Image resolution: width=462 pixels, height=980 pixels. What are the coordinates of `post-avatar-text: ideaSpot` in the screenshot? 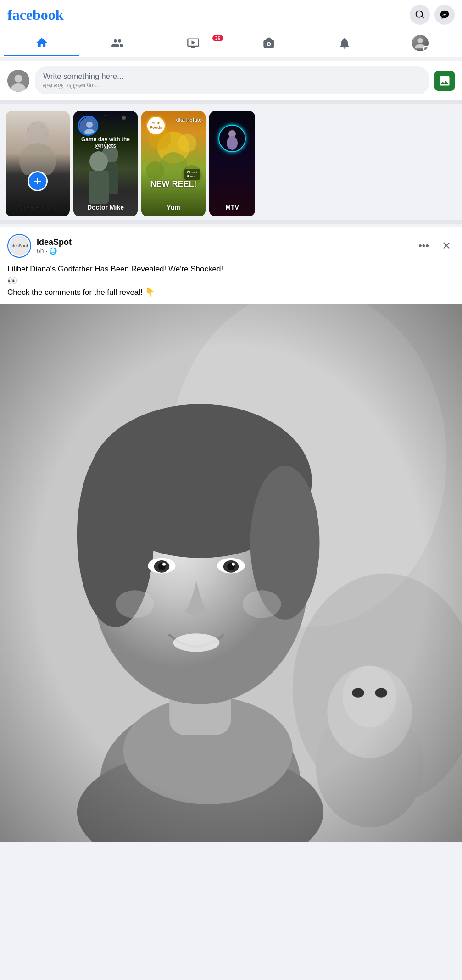 It's located at (19, 246).